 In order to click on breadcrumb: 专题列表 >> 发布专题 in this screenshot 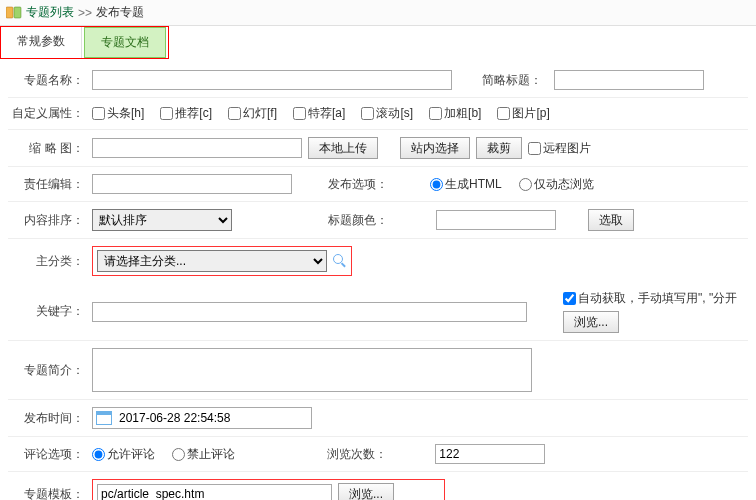, I will do `click(378, 13)`.